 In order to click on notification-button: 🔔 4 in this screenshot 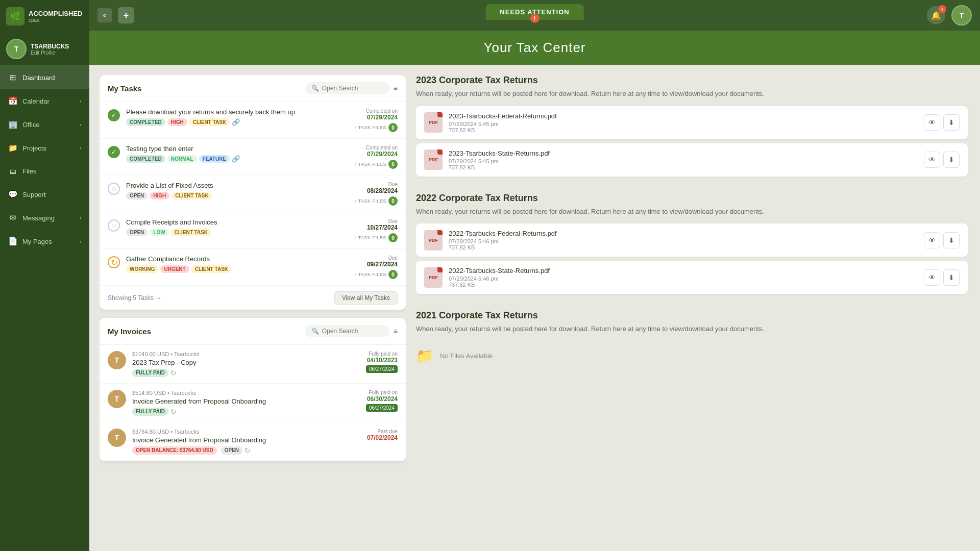, I will do `click(936, 15)`.